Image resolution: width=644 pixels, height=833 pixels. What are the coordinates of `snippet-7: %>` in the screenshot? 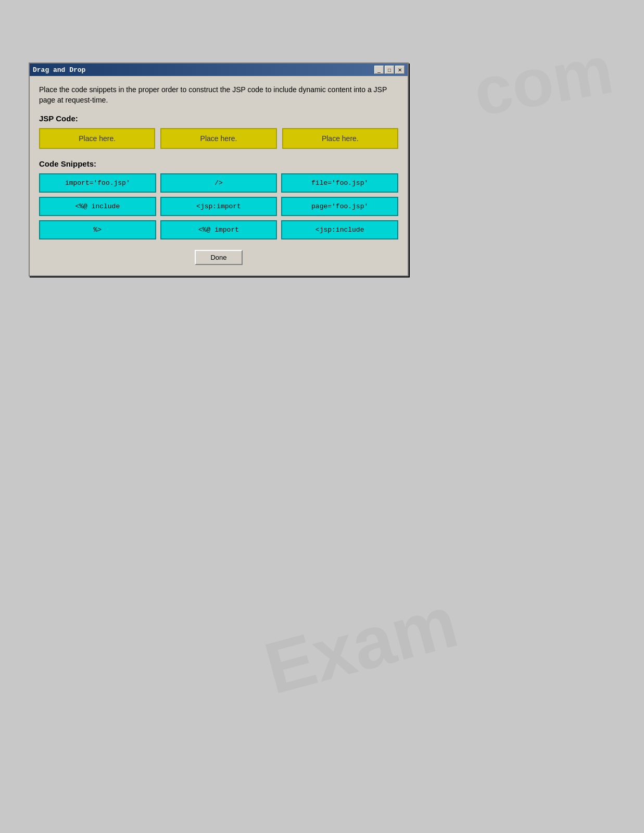 It's located at (98, 230).